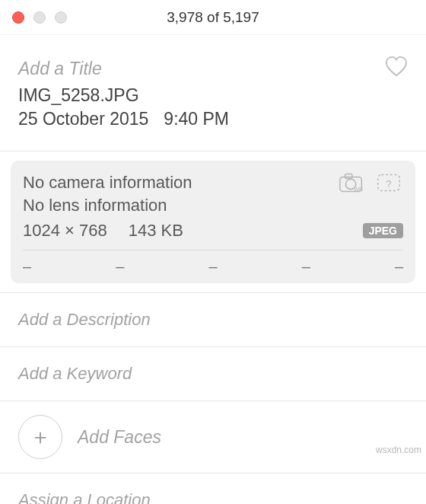 The height and width of the screenshot is (504, 426). What do you see at coordinates (108, 206) in the screenshot?
I see `lens-info-text: No lens information` at bounding box center [108, 206].